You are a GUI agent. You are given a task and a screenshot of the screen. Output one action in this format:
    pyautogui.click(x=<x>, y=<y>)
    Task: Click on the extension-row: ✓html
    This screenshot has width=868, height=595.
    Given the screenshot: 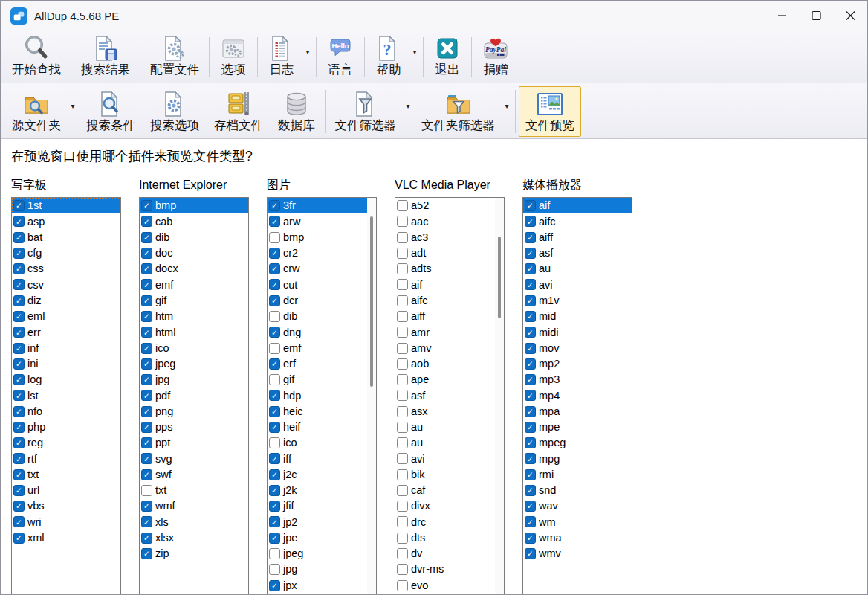 What is the action you would take?
    pyautogui.click(x=194, y=332)
    